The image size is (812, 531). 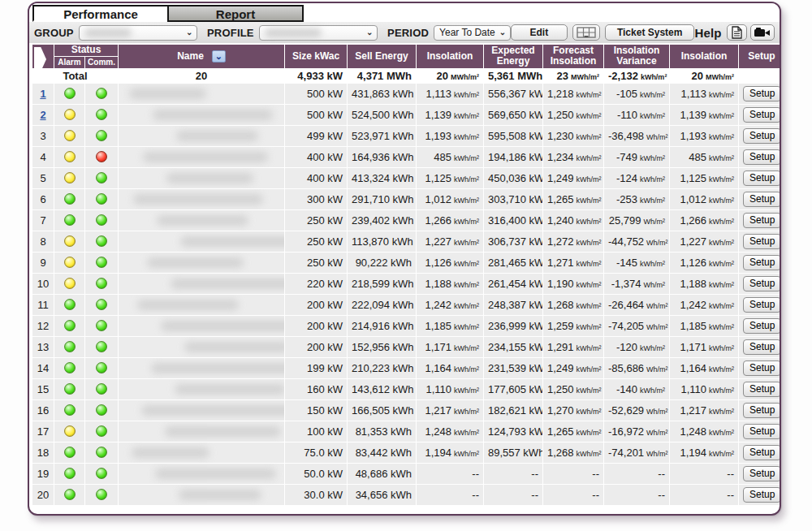 What do you see at coordinates (316, 200) in the screenshot?
I see `size-cell: 300 kW` at bounding box center [316, 200].